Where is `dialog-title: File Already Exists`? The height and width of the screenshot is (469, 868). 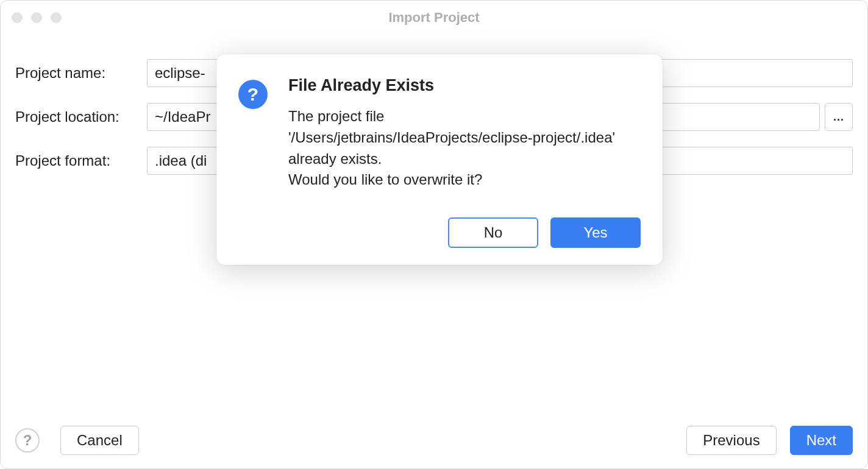 dialog-title: File Already Exists is located at coordinates (464, 85).